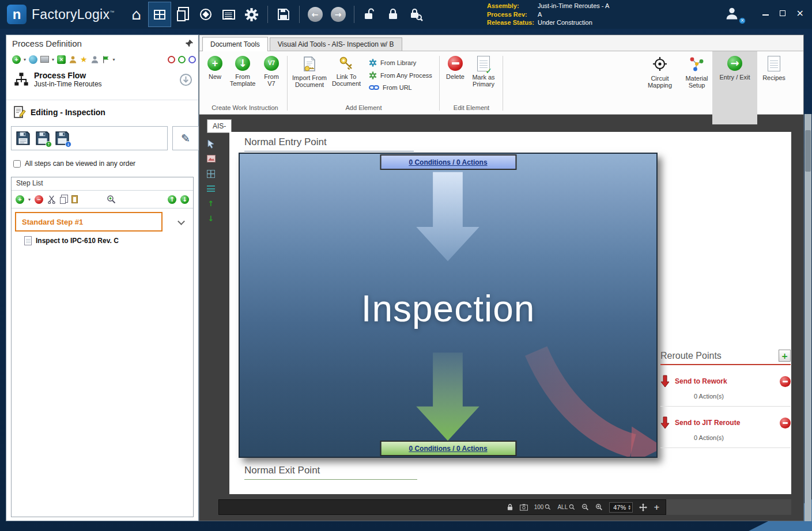 The image size is (812, 531). I want to click on close-button: ×, so click(800, 13).